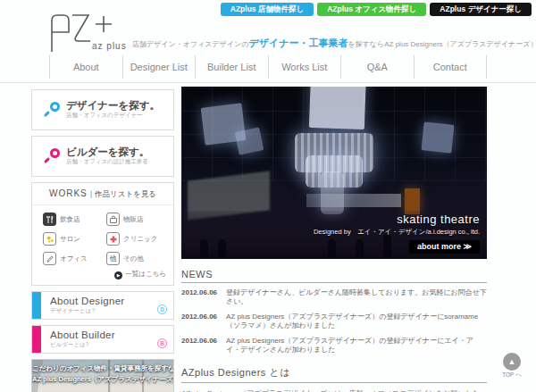 This screenshot has height=392, width=536. I want to click on works-box: WORKS｜作品リストを見る 飲食店 物販店 サロン, so click(103, 234).